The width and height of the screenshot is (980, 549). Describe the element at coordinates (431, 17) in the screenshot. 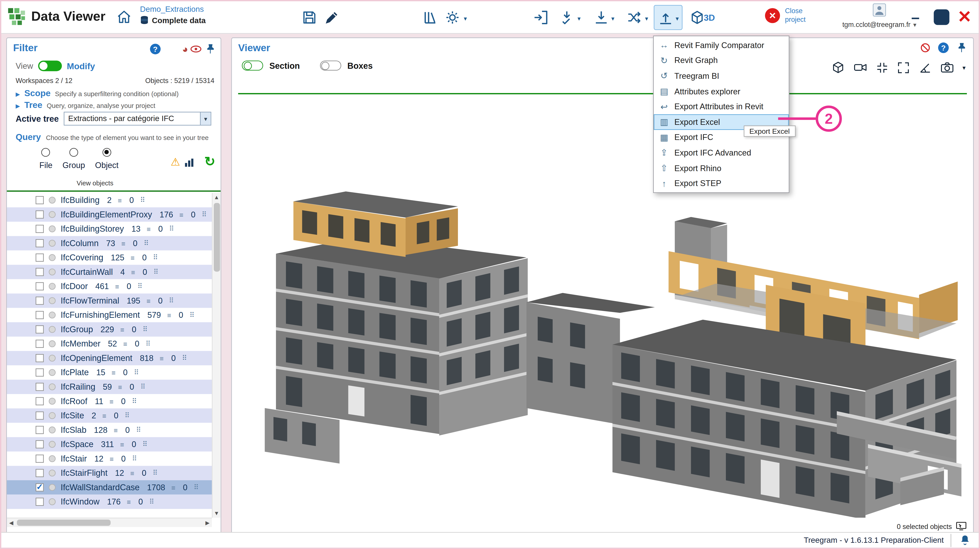

I see `library-button` at that location.